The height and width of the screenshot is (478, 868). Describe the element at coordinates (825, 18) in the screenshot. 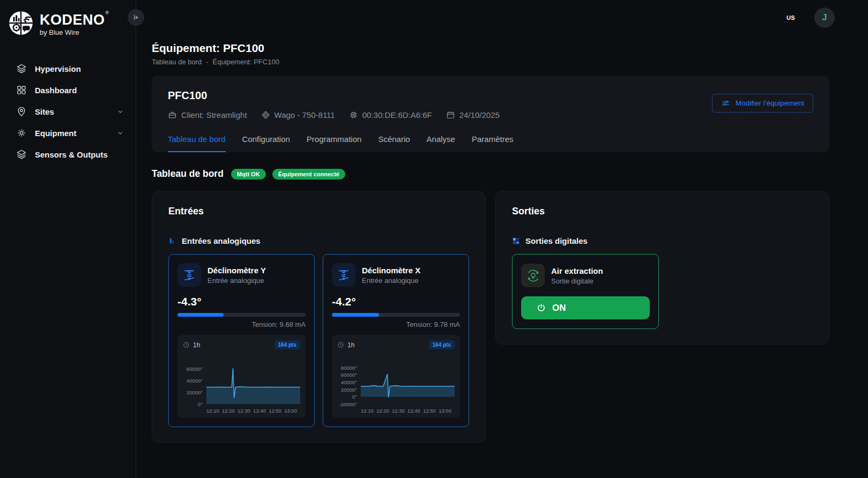

I see `avatar: J` at that location.